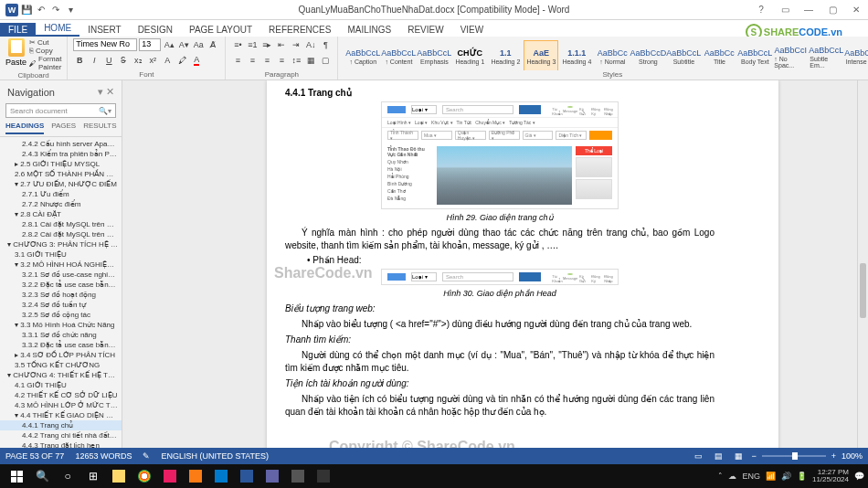 The height and width of the screenshot is (488, 868). I want to click on style-strong: AaBbCcDStrong, so click(648, 55).